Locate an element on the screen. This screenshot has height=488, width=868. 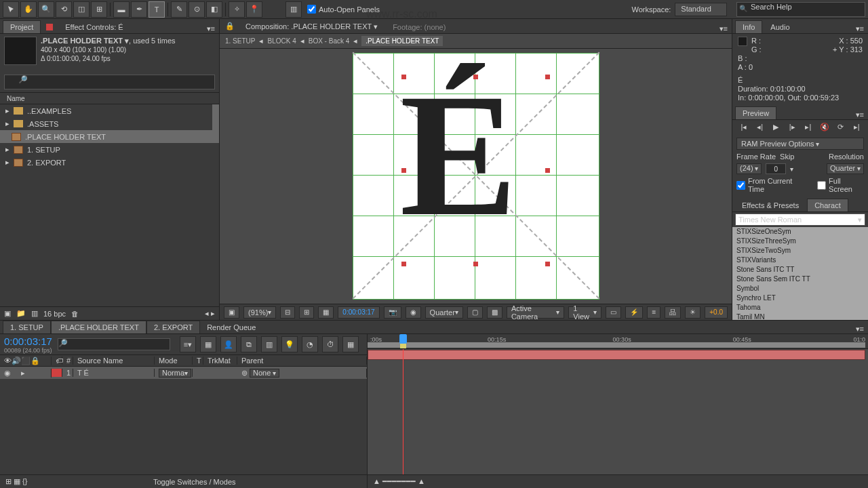
lock-icon: 🔒 is located at coordinates (230, 27).